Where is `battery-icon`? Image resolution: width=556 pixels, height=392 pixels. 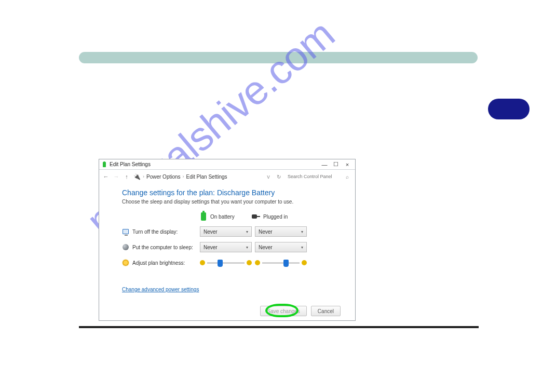 battery-icon is located at coordinates (204, 217).